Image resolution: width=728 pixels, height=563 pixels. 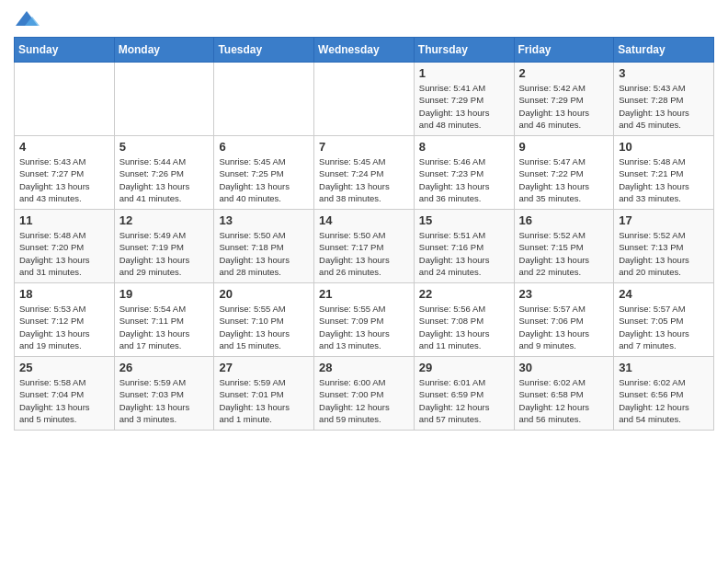 What do you see at coordinates (64, 294) in the screenshot?
I see `day-number: 18` at bounding box center [64, 294].